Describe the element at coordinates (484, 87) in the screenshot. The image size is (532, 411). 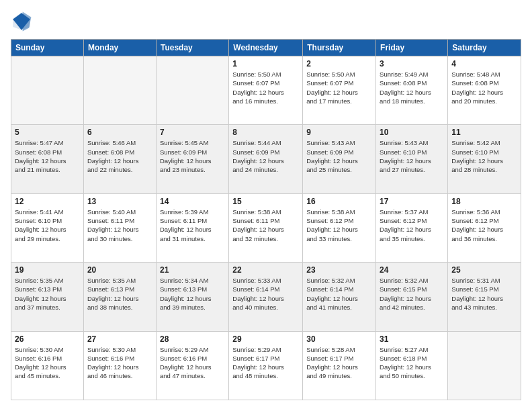
I see `day-info: Sunrise: 5:48 AM Sunset: 6:08 PM Dayligh…` at that location.